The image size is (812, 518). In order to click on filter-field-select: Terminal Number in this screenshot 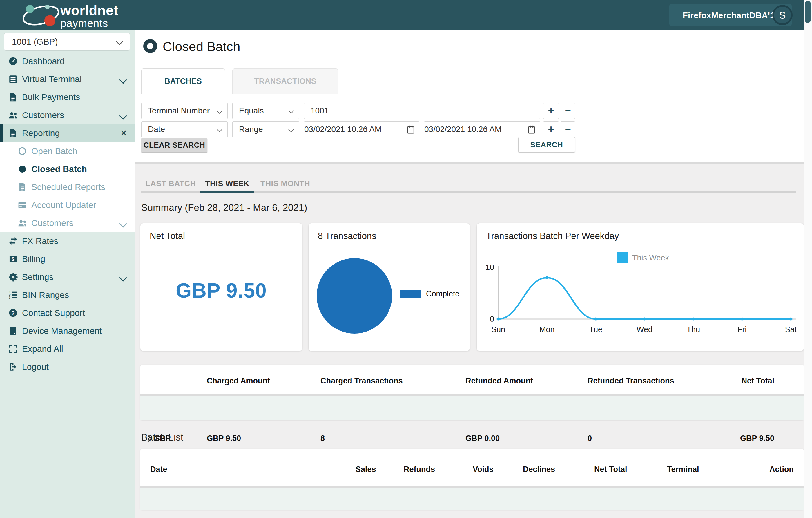, I will do `click(184, 111)`.